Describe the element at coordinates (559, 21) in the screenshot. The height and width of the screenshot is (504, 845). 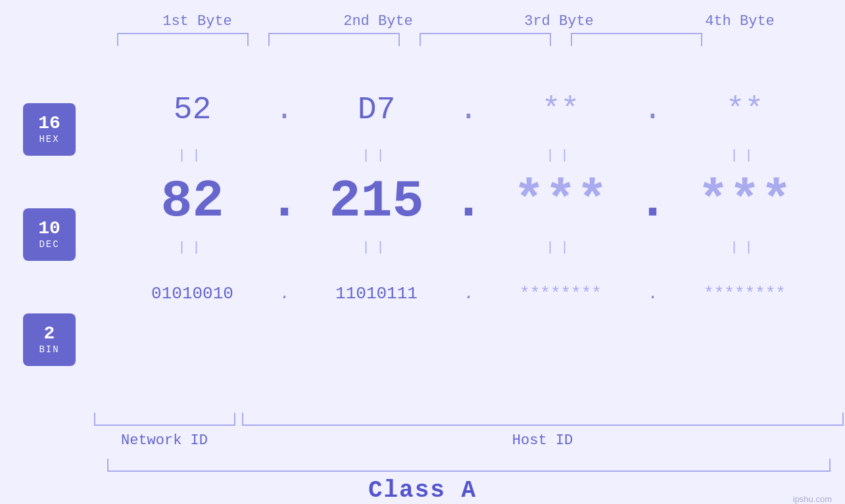
I see `byte-header-3: 3rd Byte` at that location.